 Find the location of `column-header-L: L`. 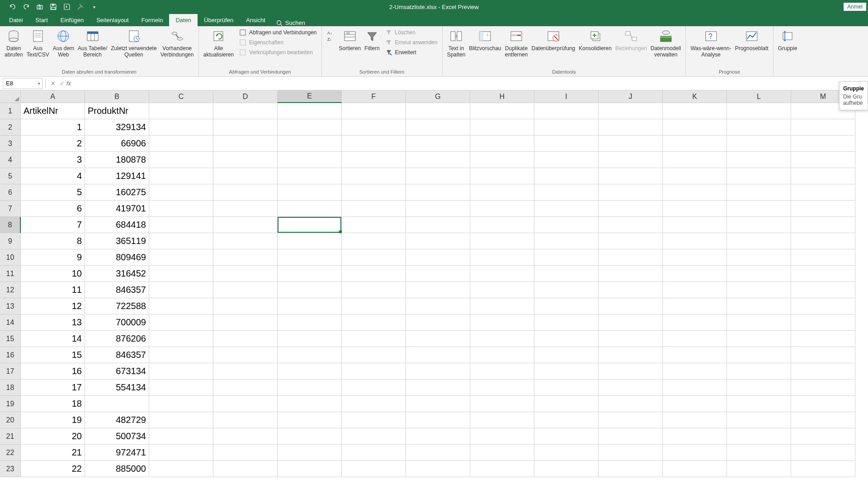

column-header-L: L is located at coordinates (759, 97).